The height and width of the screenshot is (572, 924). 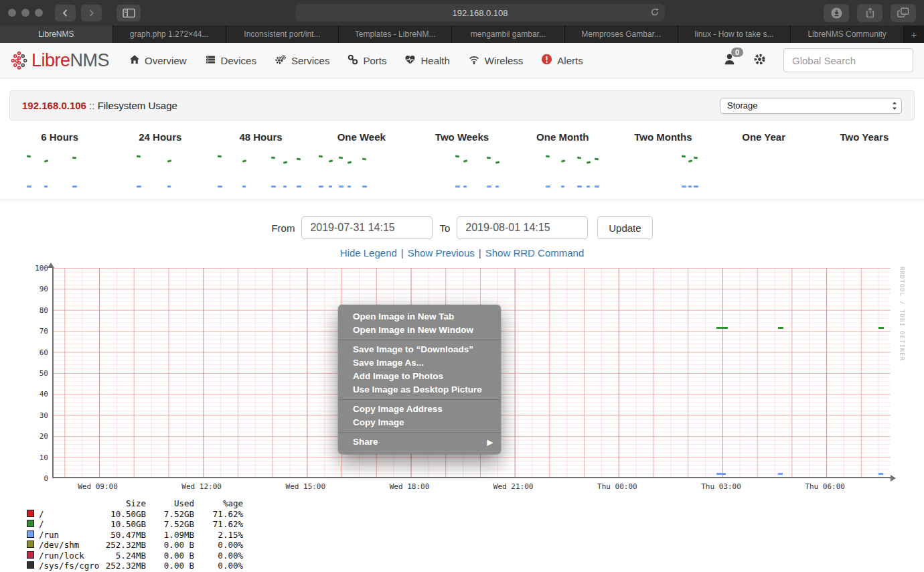 I want to click on browser-tab: graph.php 1.272×44..., so click(x=170, y=34).